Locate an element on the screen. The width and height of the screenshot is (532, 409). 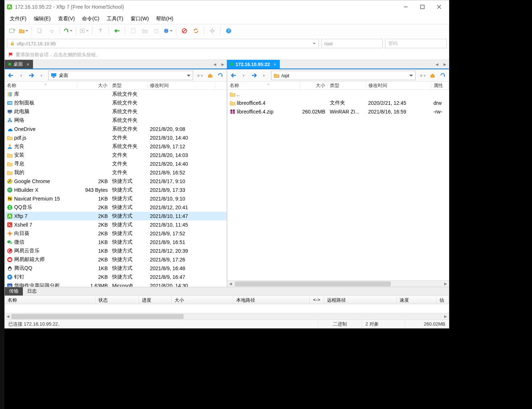
file-row: 安装文件夹2021/8/20, 14:03 is located at coordinates (115, 155).